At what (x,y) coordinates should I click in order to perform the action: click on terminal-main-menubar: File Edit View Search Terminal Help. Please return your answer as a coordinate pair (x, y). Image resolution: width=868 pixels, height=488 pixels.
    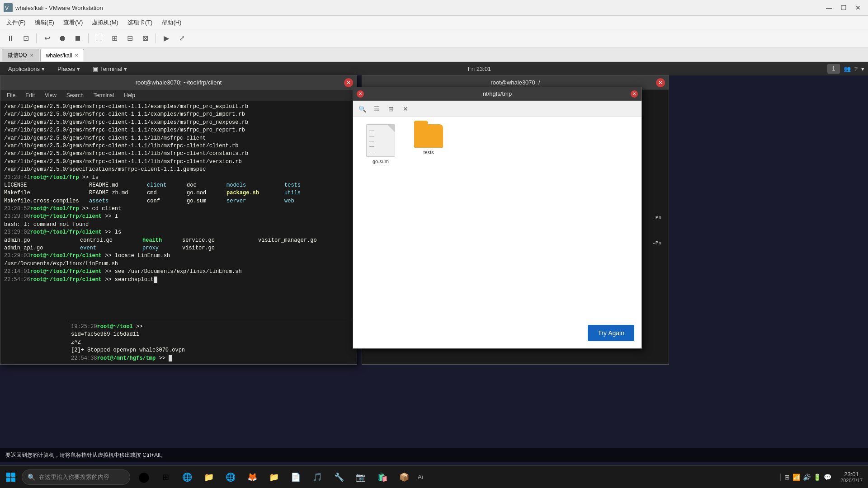
    Looking at the image, I should click on (179, 95).